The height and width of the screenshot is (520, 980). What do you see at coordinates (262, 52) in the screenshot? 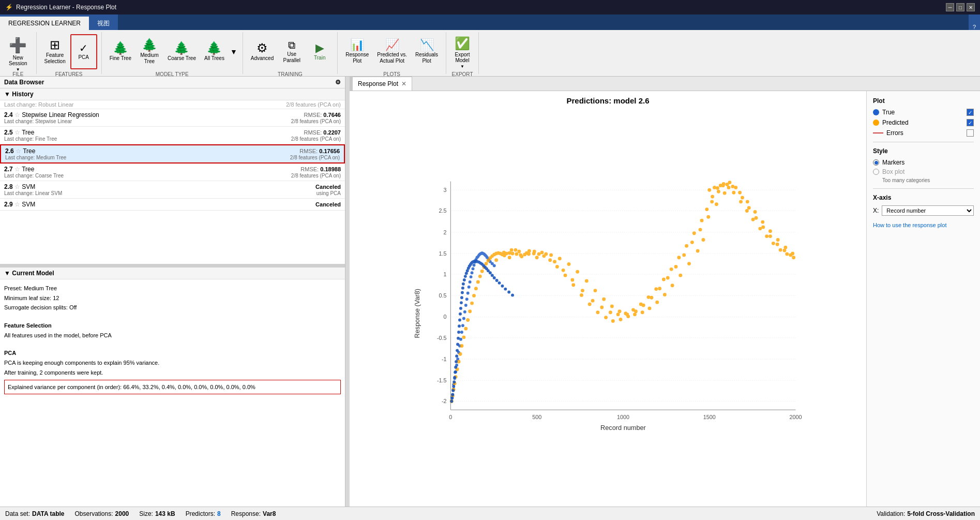
I see `advanced-button: ⚙ Advanced` at bounding box center [262, 52].